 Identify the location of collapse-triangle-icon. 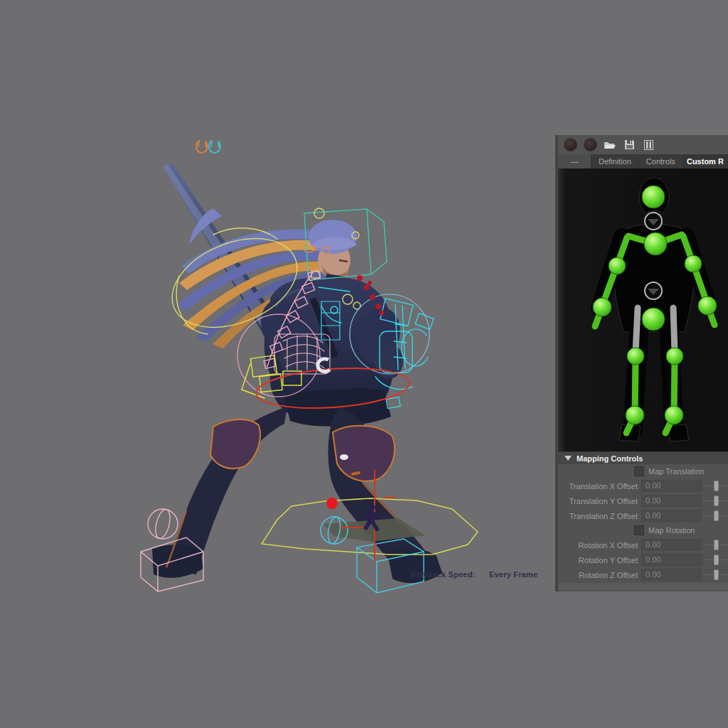
(568, 458).